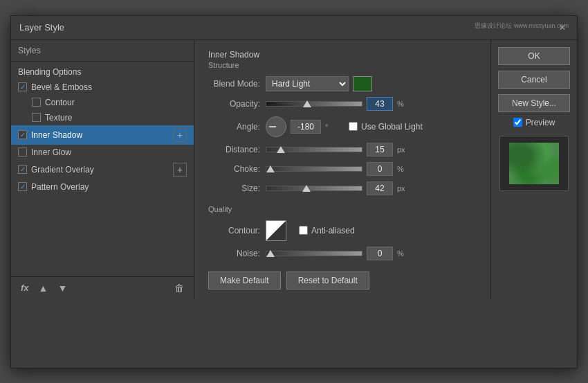  What do you see at coordinates (380, 104) in the screenshot?
I see `opacity-input` at bounding box center [380, 104].